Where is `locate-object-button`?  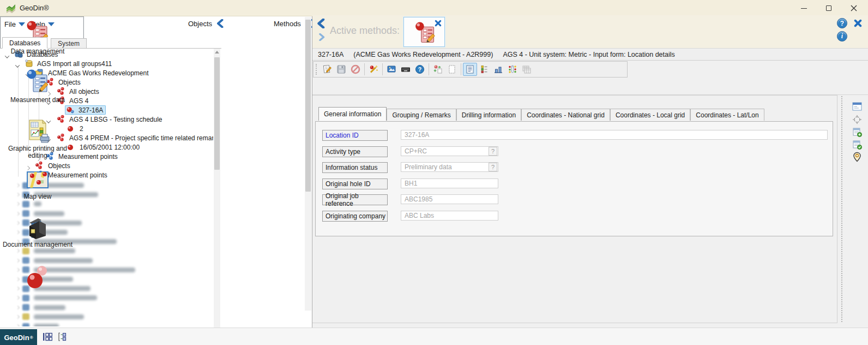 locate-object-button is located at coordinates (857, 120).